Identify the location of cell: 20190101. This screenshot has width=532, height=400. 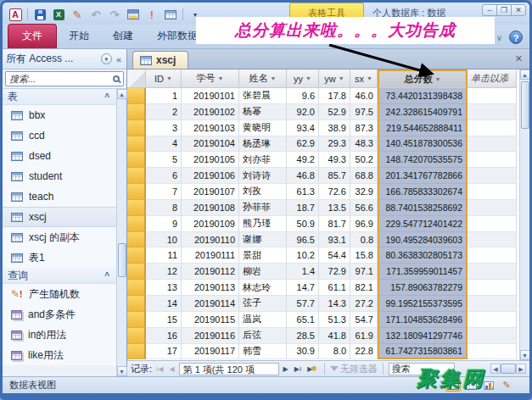
(210, 97).